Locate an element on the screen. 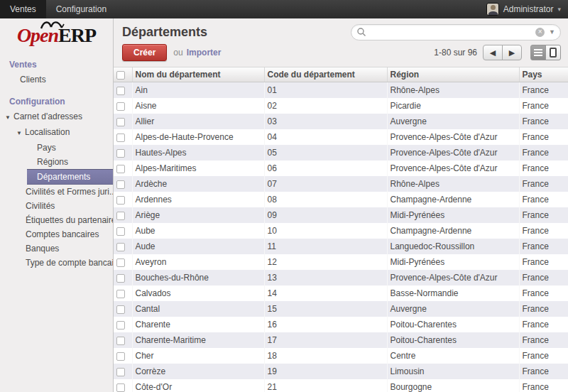 Image resolution: width=568 pixels, height=392 pixels. table-row: Cantal15AuvergneFrance is located at coordinates (341, 309).